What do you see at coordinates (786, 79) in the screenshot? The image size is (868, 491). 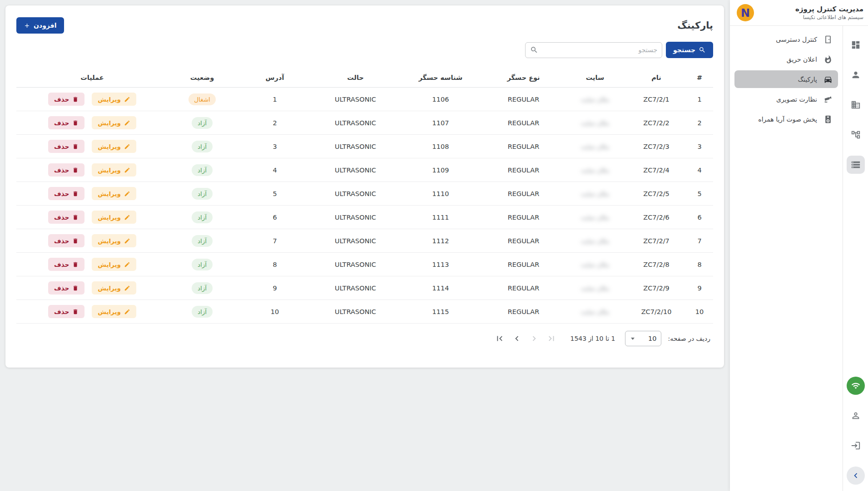 I see `sidebar-item-parking: پارکینگ` at bounding box center [786, 79].